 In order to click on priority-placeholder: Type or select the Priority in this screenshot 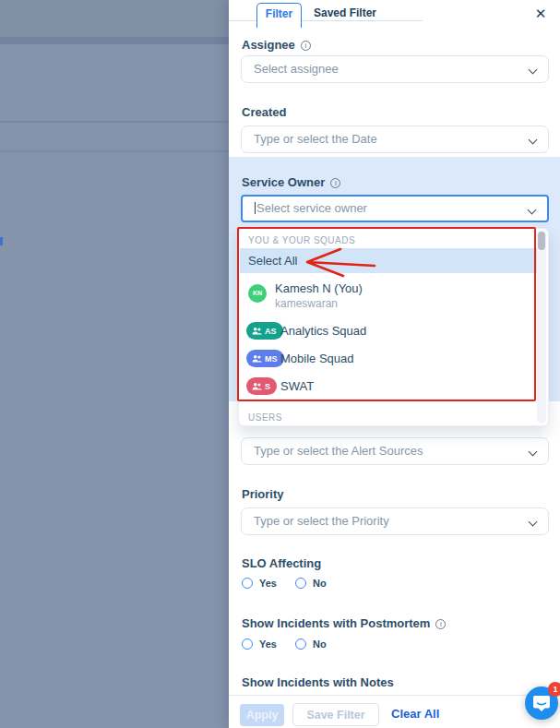, I will do `click(321, 520)`.